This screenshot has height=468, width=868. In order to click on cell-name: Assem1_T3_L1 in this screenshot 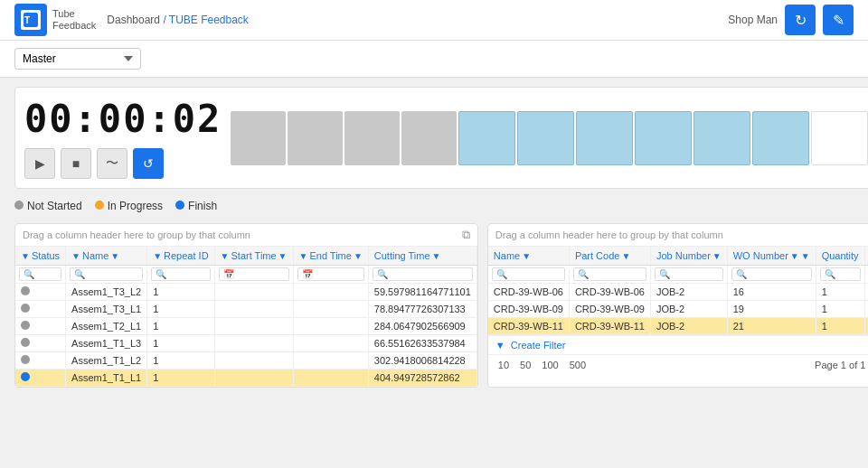, I will do `click(107, 309)`.